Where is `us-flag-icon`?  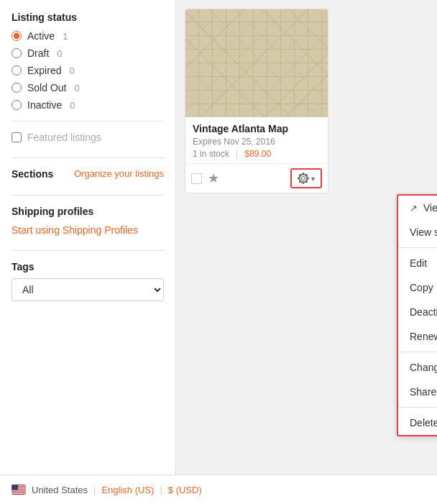 us-flag-icon is located at coordinates (19, 490).